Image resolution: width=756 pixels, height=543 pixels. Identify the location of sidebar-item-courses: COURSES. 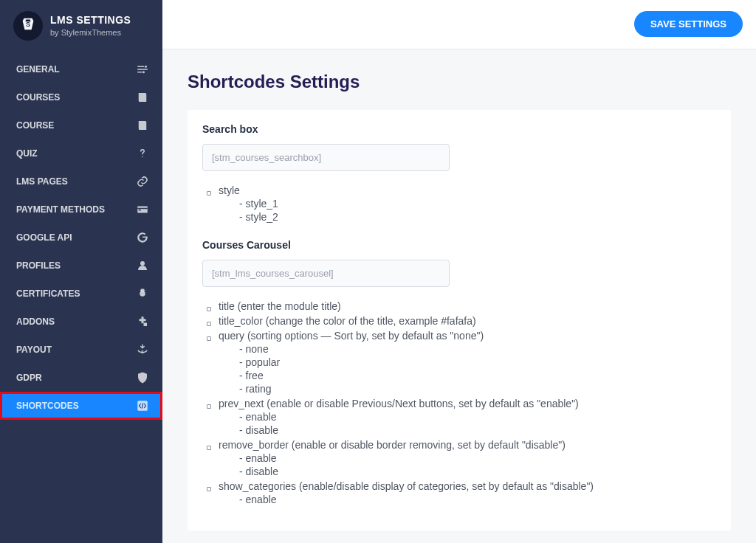
(81, 97).